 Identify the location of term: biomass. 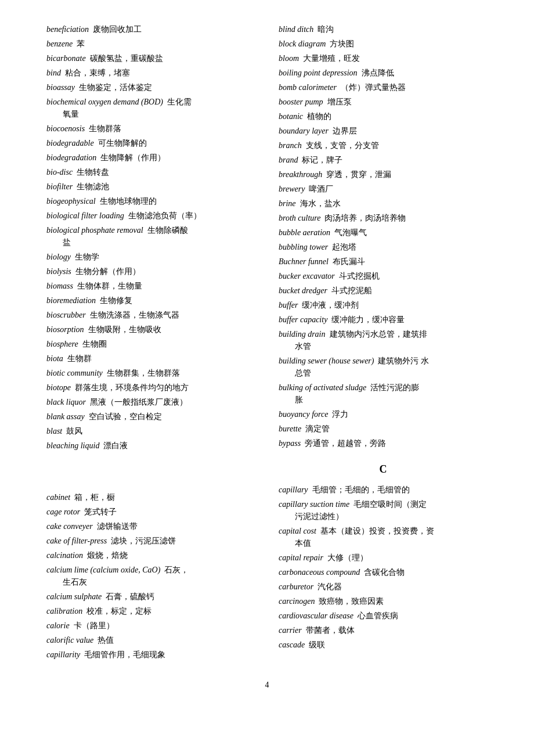
(60, 286).